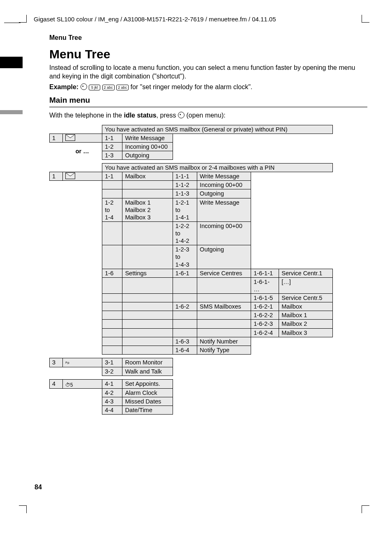 Image resolution: width=392 pixels, height=537 pixels. What do you see at coordinates (113, 393) in the screenshot?
I see `code: 4-2` at bounding box center [113, 393].